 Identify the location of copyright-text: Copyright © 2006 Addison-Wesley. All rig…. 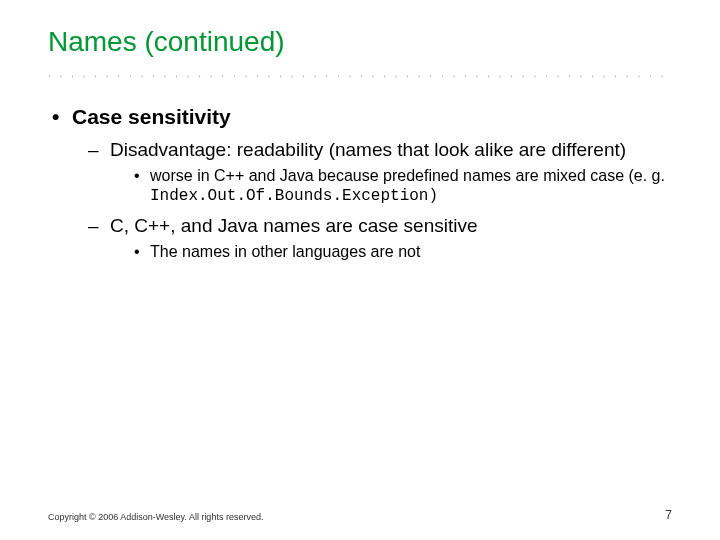
(156, 517).